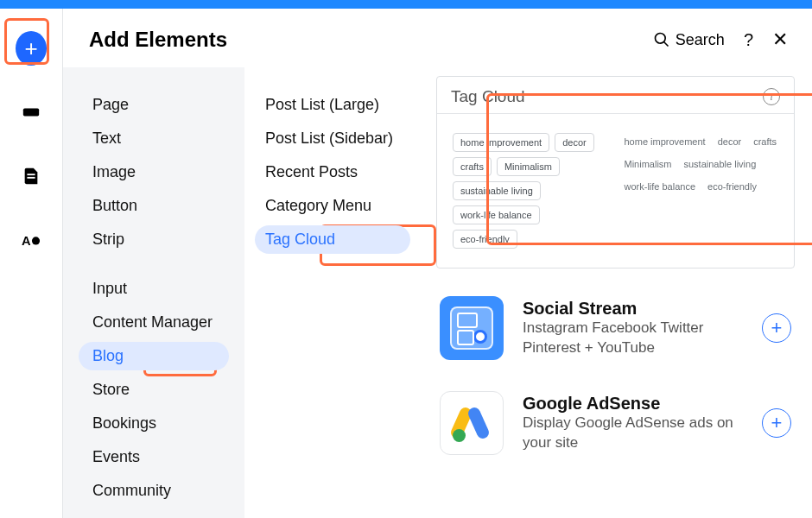  What do you see at coordinates (26, 241) in the screenshot?
I see `svg-text: A` at bounding box center [26, 241].